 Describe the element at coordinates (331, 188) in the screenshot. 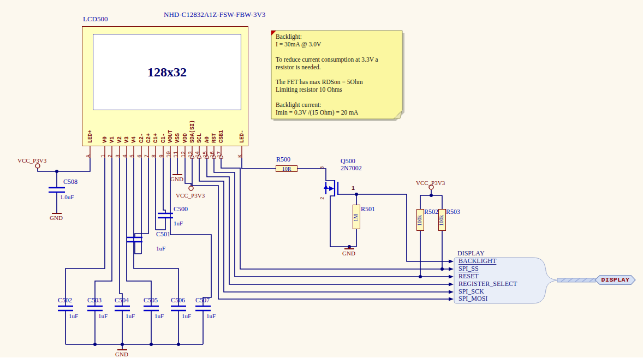

I see `mosfet-symbol` at that location.